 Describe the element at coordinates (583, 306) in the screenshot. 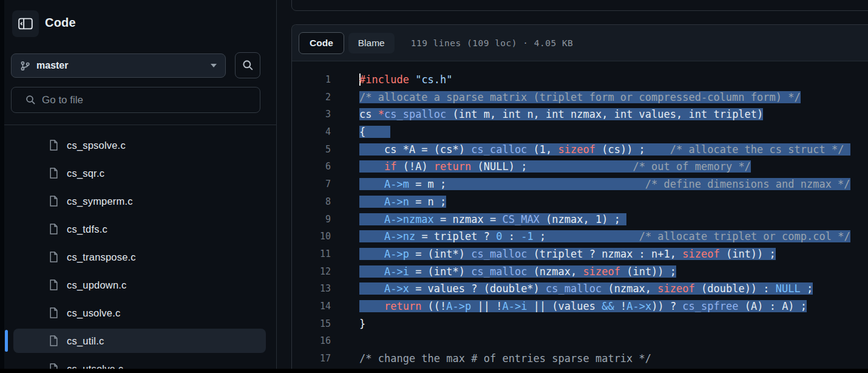

I see `selected-code-text: return ((!A->p || !A->i || (values && !A…` at that location.